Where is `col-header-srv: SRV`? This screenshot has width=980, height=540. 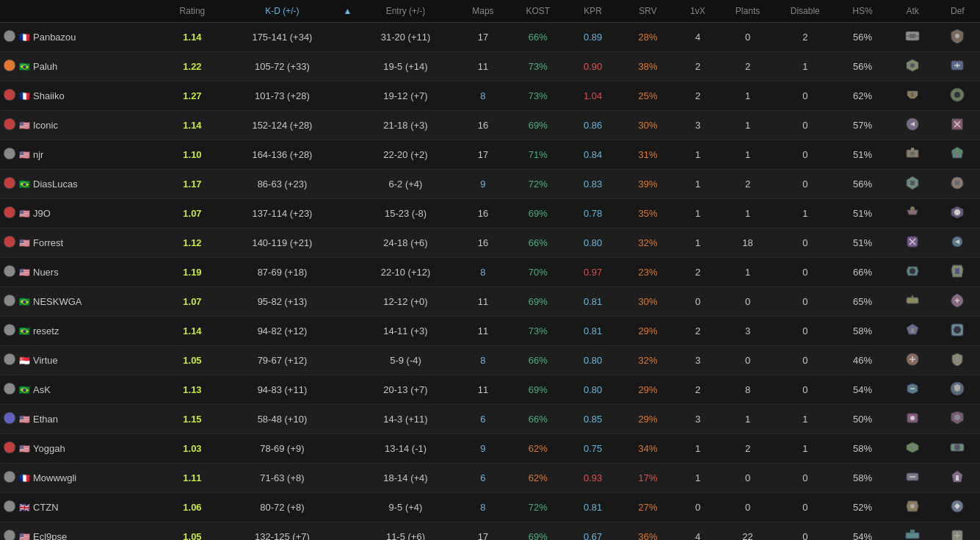 col-header-srv: SRV is located at coordinates (647, 12).